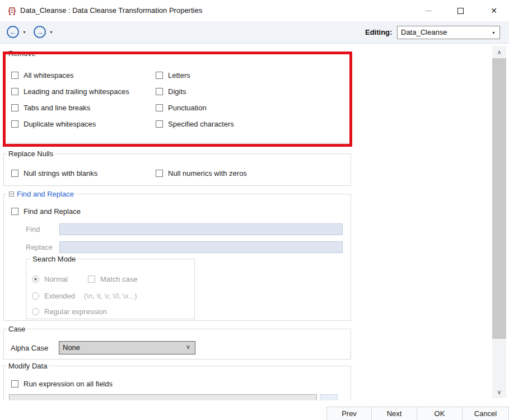 The image size is (509, 420). What do you see at coordinates (379, 32) in the screenshot?
I see `editing-label: Editing:` at bounding box center [379, 32].